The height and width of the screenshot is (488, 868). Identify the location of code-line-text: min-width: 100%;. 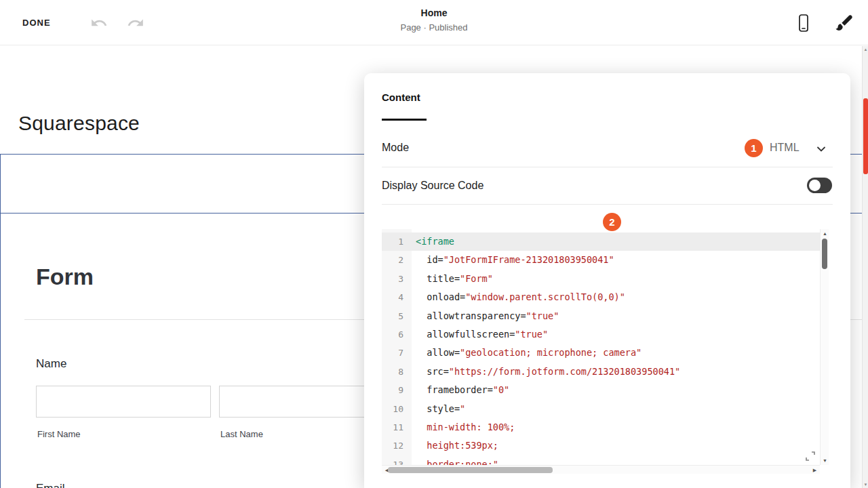
(463, 427).